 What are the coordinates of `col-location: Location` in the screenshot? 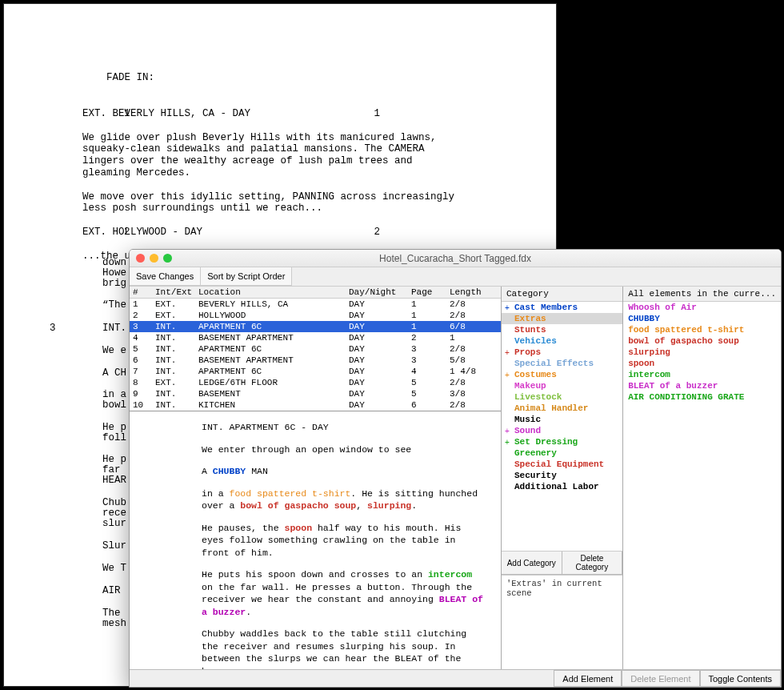 It's located at (274, 292).